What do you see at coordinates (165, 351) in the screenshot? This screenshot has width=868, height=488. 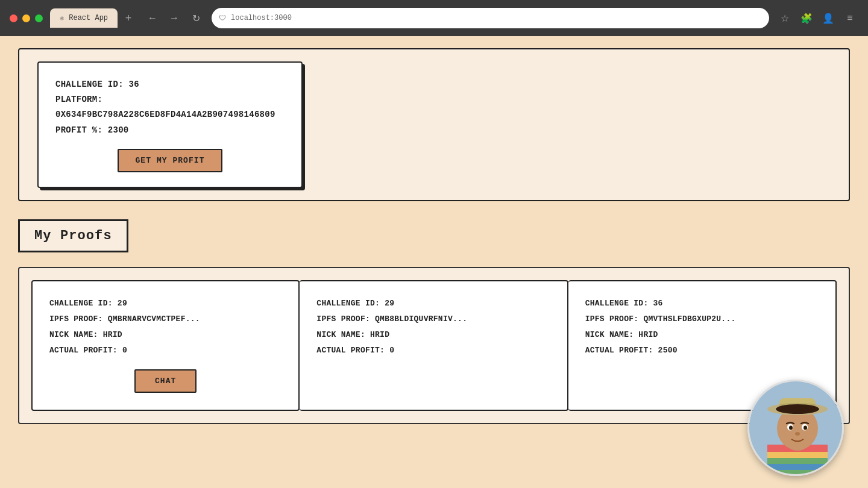 I see `proof-0-actual-profit: ACTUAL PROFIT: 0` at bounding box center [165, 351].